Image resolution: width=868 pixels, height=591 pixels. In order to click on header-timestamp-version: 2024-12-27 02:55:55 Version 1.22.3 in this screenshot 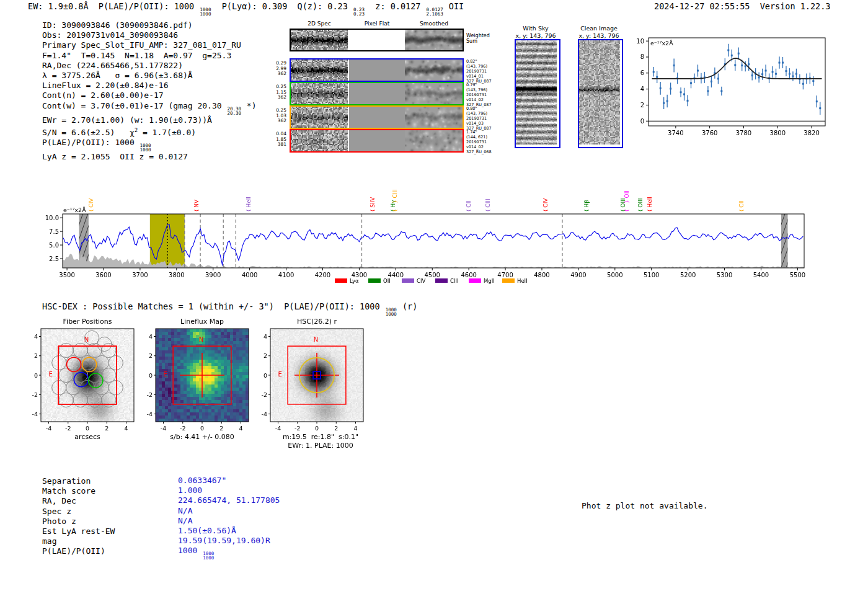, I will do `click(742, 6)`.